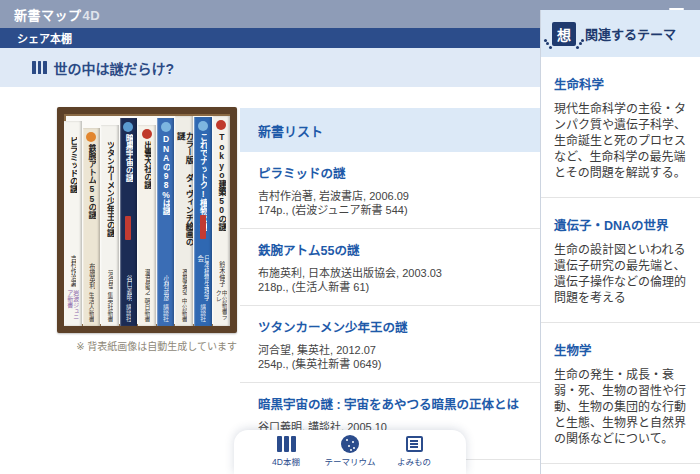  I want to click on theme-title-link: 生命科学, so click(620, 84).